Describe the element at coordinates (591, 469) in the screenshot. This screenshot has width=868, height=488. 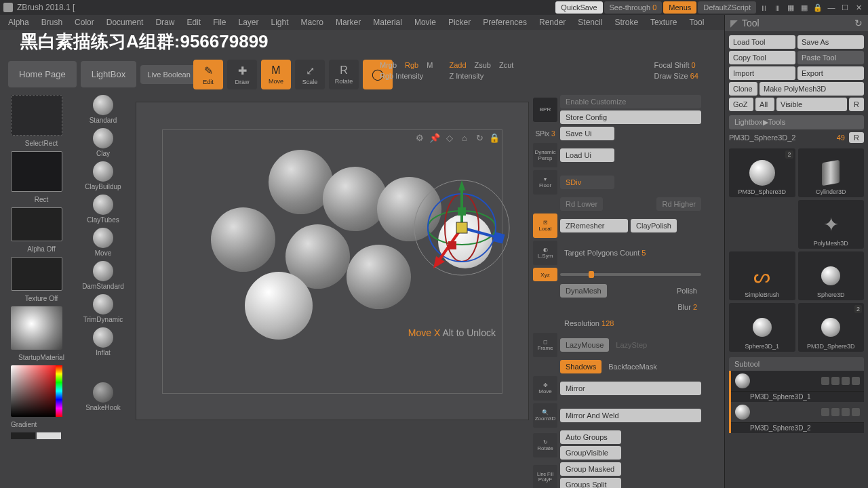
I see `group-masked-button: Group Masked` at that location.